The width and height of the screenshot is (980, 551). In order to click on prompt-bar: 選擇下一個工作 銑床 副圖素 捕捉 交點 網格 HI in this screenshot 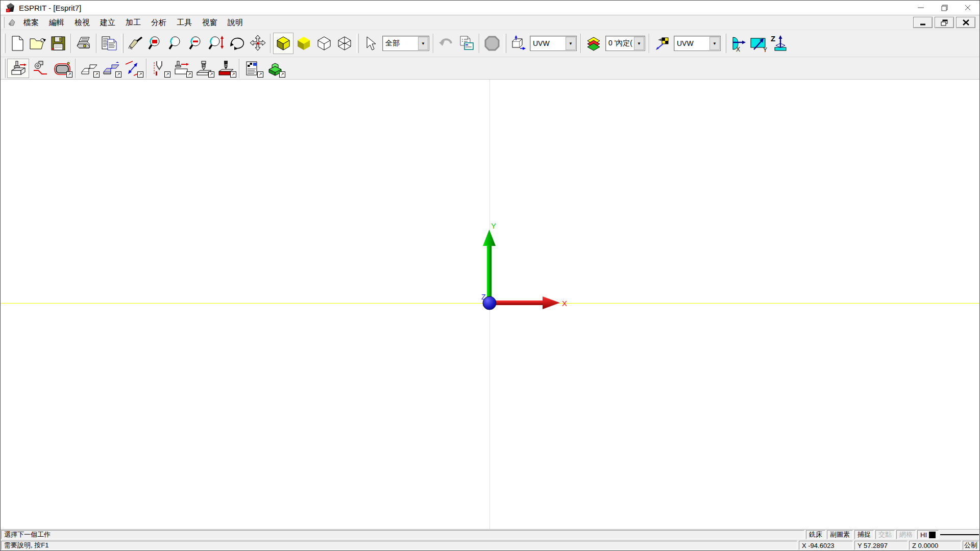, I will do `click(490, 535)`.